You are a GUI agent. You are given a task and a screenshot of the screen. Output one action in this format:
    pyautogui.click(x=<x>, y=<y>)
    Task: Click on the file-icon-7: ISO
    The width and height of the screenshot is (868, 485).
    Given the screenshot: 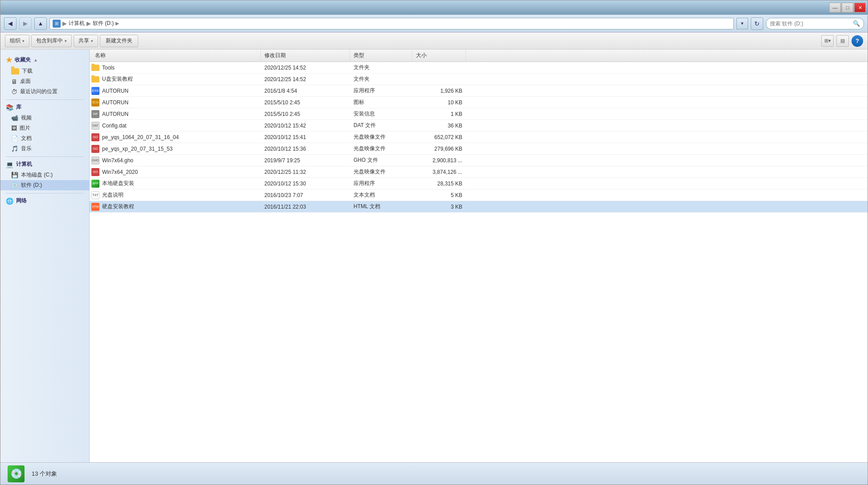 What is the action you would take?
    pyautogui.click(x=95, y=149)
    